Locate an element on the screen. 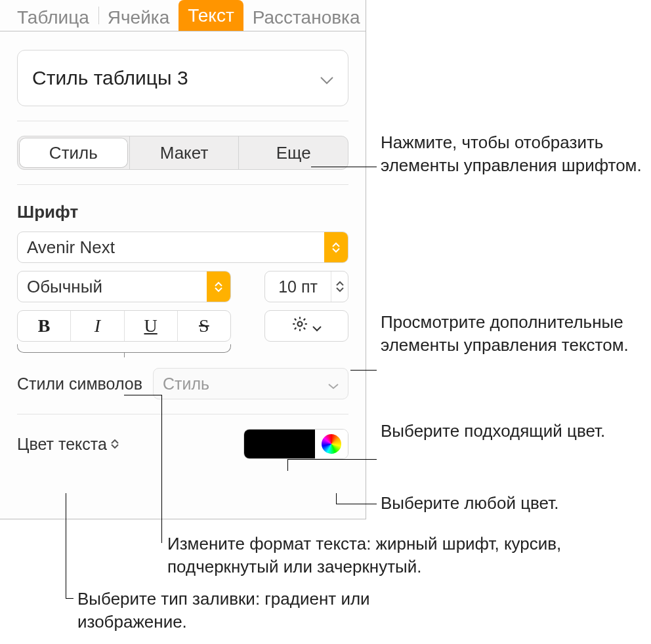 This screenshot has width=651, height=644. subtab-style: Стиль is located at coordinates (74, 153).